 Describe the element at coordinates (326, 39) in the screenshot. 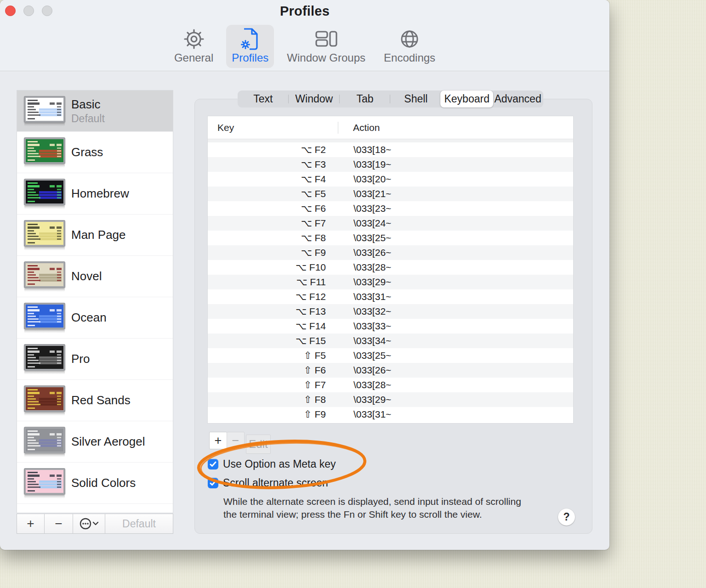

I see `window-groups-icon` at that location.